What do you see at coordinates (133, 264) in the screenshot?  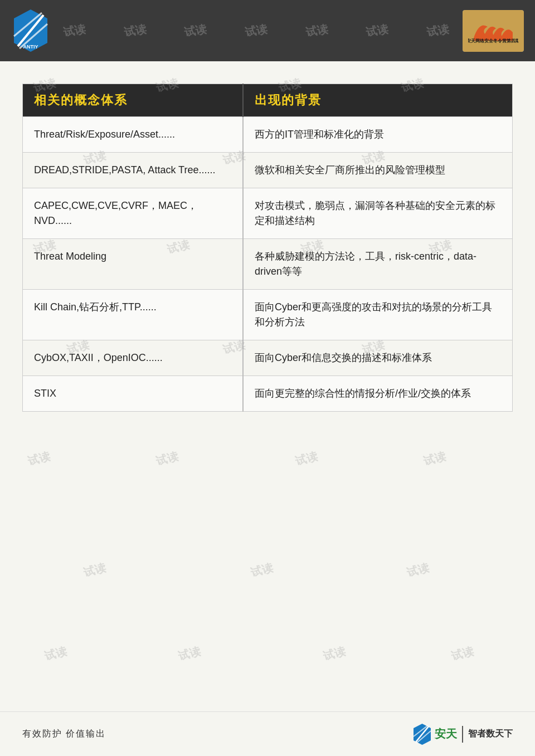 I see `table-cell-col1: Threat Modeling` at bounding box center [133, 264].